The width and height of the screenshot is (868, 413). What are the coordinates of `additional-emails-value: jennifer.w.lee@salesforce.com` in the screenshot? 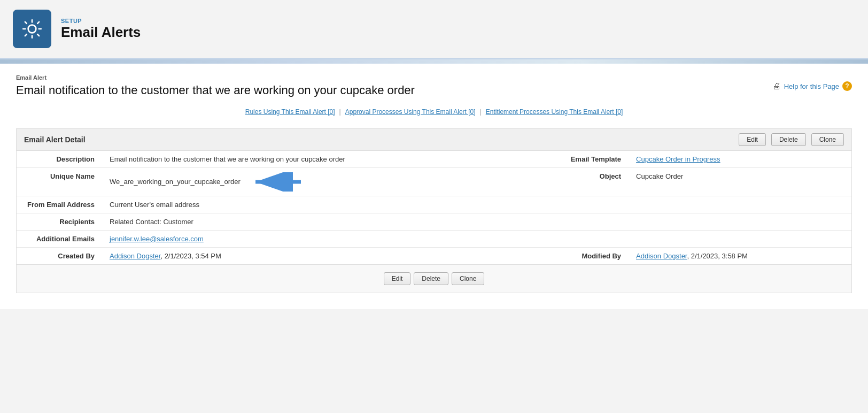 It's located at (477, 239).